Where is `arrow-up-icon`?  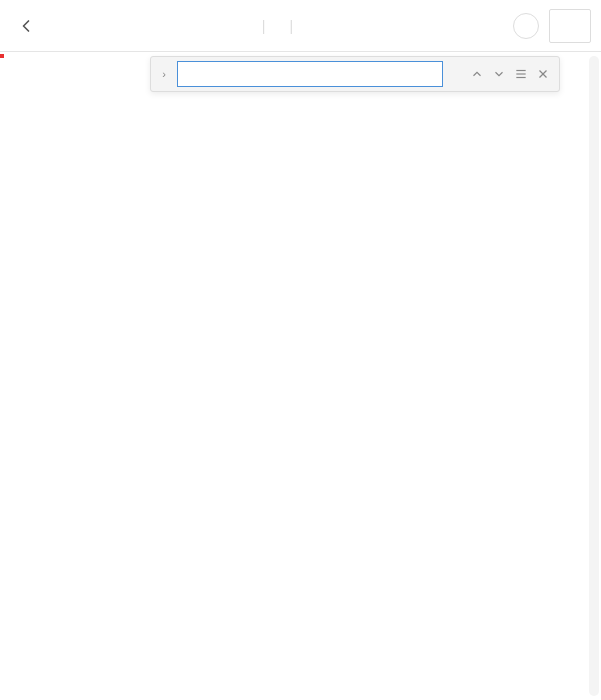 arrow-up-icon is located at coordinates (477, 74).